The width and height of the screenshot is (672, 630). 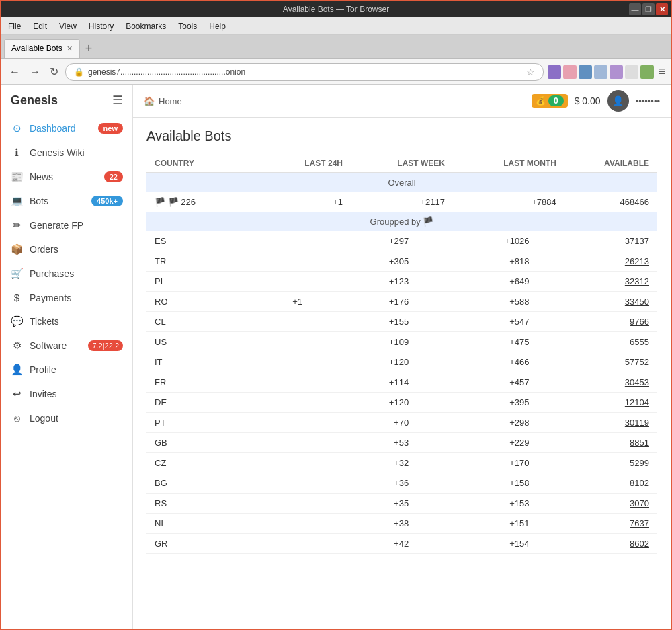 I want to click on balance-amount: $ 0.00, so click(x=587, y=101).